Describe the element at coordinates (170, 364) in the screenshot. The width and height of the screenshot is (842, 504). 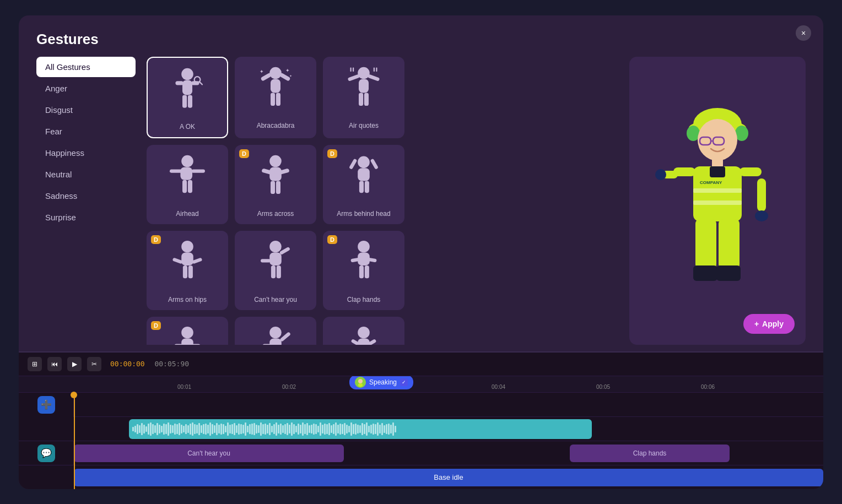
I see `total-duration: 00:05:90` at that location.